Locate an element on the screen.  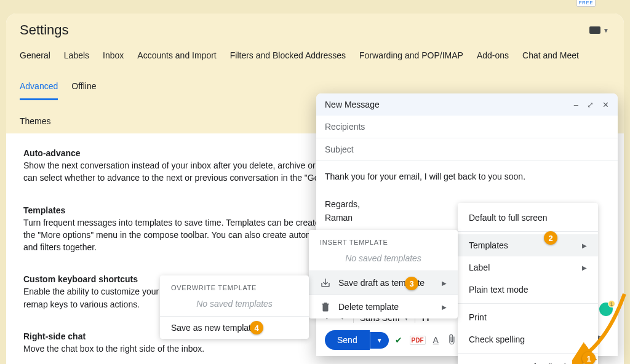
input-tools-button: ▼ is located at coordinates (599, 30).